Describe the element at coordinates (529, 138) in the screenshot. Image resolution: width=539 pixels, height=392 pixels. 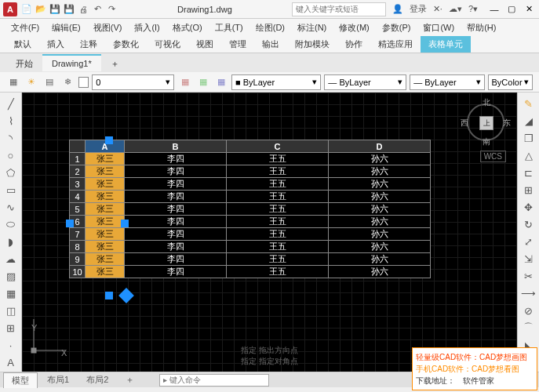
I see `copy-icon: ❐` at that location.